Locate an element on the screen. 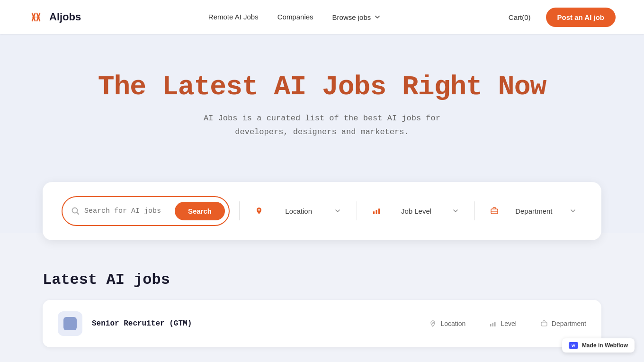  nav-links: Remote AI Jobs Companies Browse jobs is located at coordinates (295, 17).